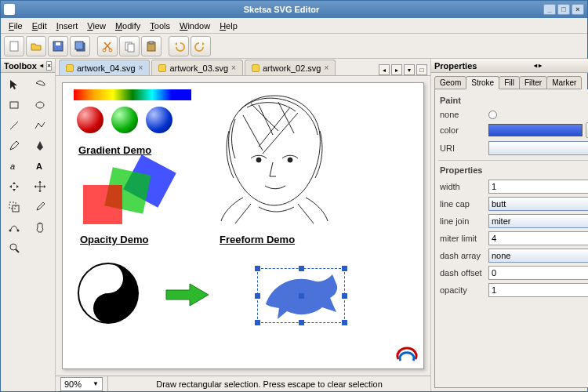 The image size is (588, 392). What do you see at coordinates (9, 9) in the screenshot?
I see `app-icon` at bounding box center [9, 9].